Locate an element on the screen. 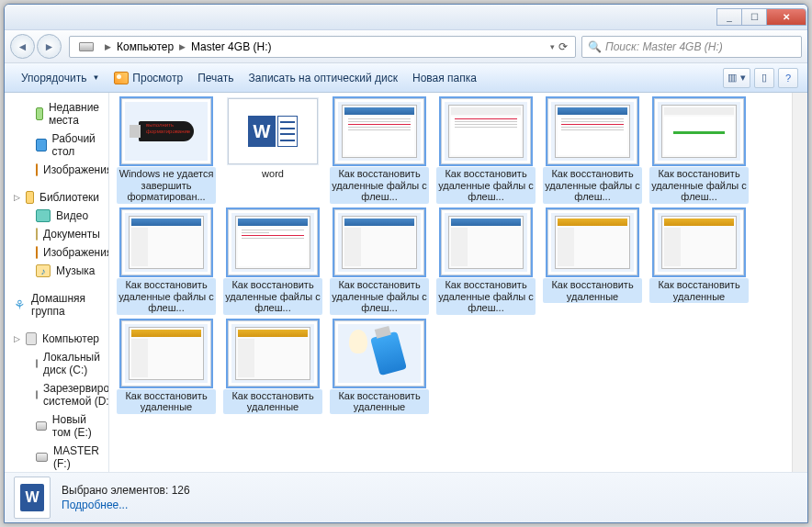  close-button: ✕ is located at coordinates (786, 17).